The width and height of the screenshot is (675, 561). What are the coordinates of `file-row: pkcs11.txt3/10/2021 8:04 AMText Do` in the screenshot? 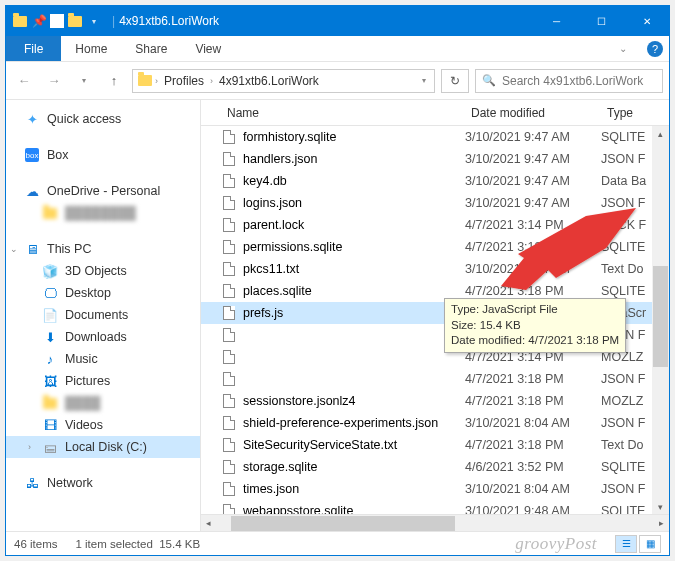 It's located at (435, 269).